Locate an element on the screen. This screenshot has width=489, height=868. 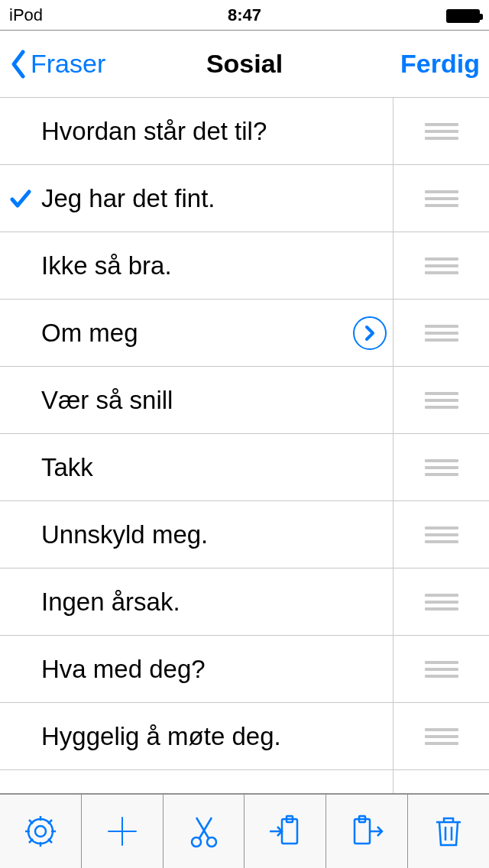
table-row: Vær så snill is located at coordinates (244, 400).